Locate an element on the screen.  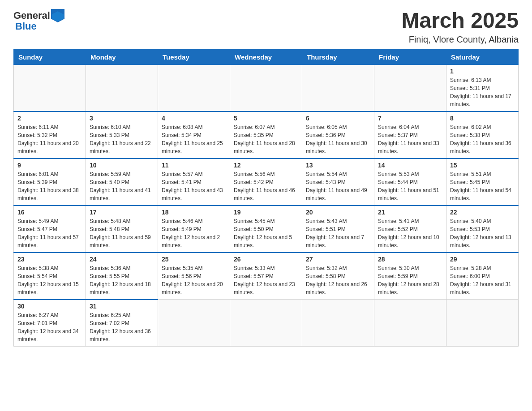
calendar-header: SundayMondayTuesdayWednesdayThursdayFrid… is located at coordinates (266, 57).